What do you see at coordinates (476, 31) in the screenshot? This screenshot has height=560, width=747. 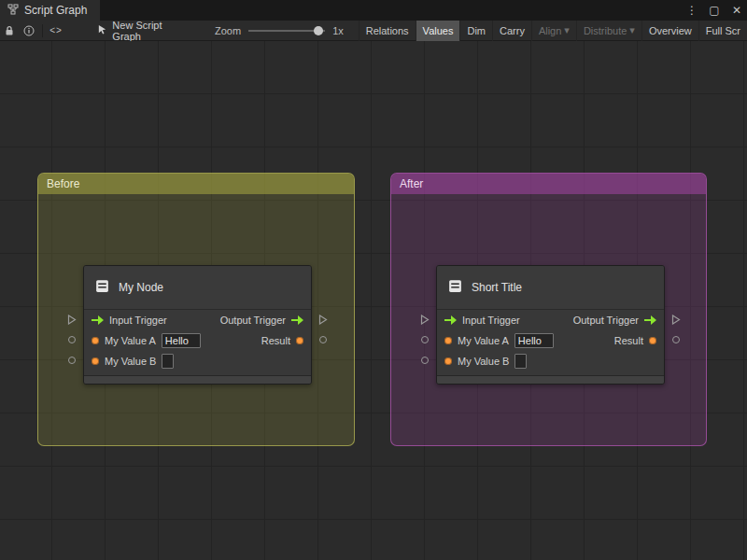 I see `dim-button: Dim` at bounding box center [476, 31].